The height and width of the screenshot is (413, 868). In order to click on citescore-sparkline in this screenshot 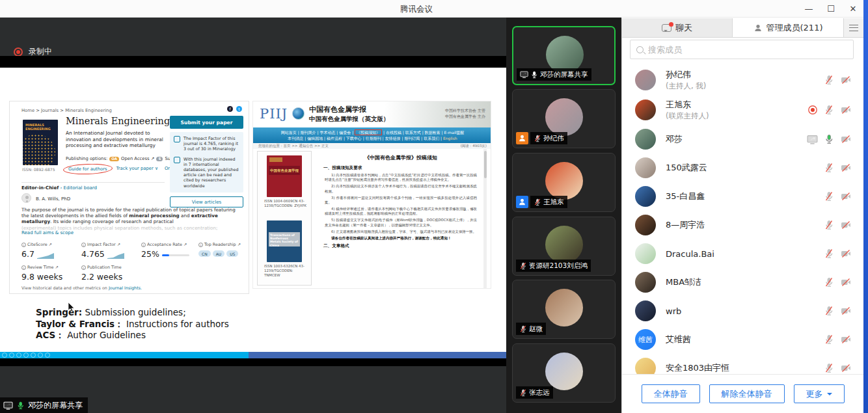, I will do `click(46, 256)`.